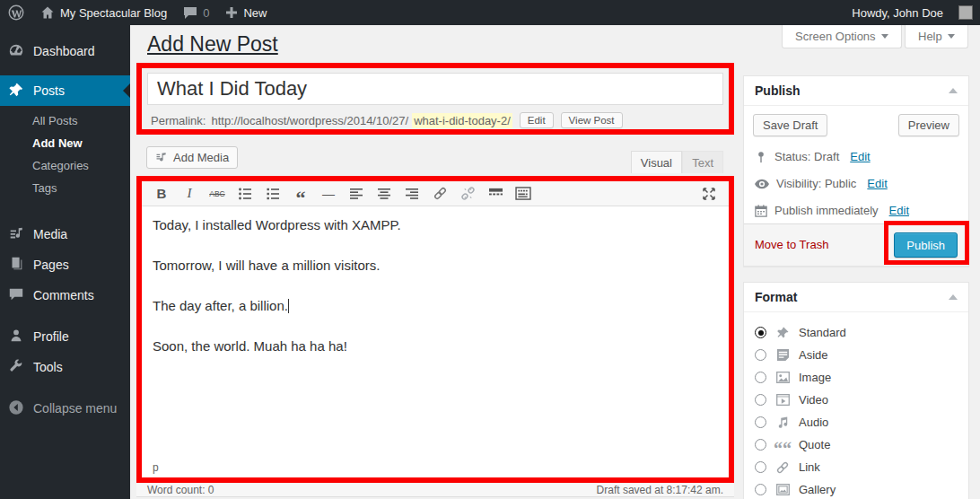 The width and height of the screenshot is (980, 499). I want to click on comments-shortcut: 0, so click(196, 13).